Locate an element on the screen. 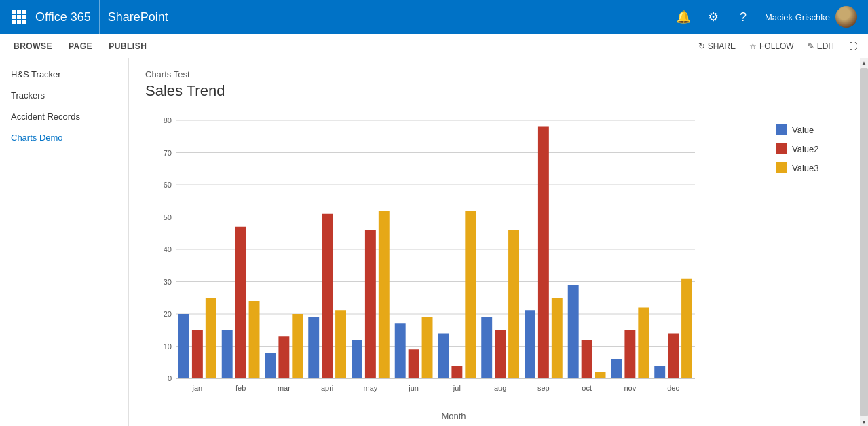 The width and height of the screenshot is (868, 426). svg-text: feb is located at coordinates (240, 388).